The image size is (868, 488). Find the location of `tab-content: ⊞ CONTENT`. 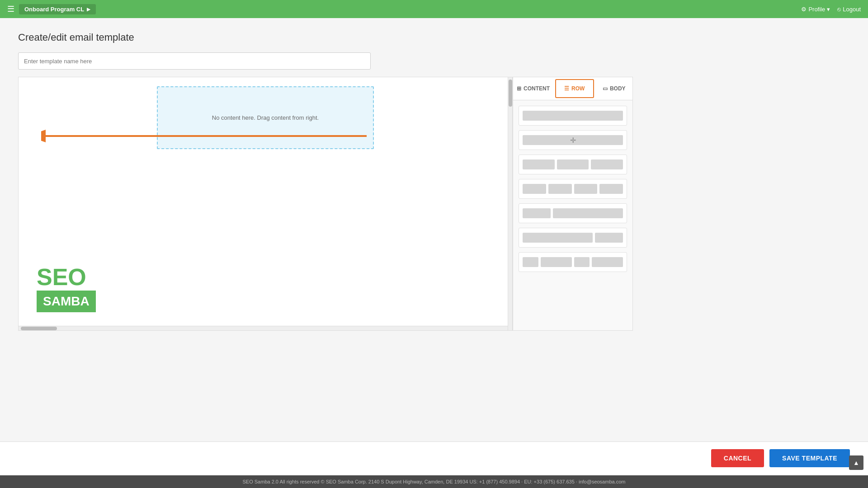

tab-content: ⊞ CONTENT is located at coordinates (533, 89).